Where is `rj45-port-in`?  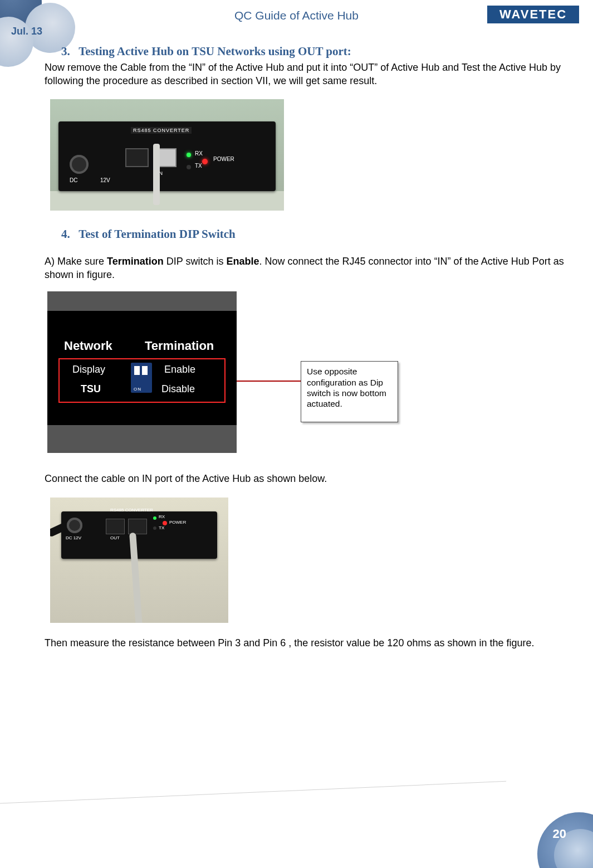 rj45-port-in is located at coordinates (138, 526).